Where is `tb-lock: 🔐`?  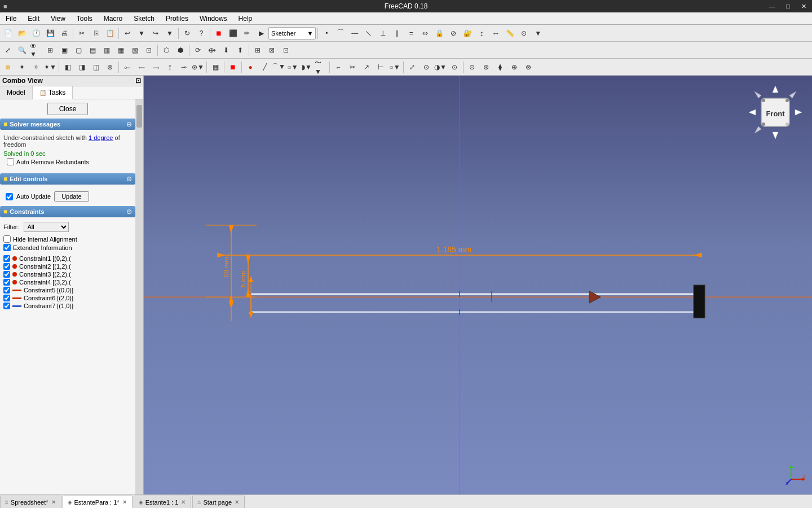
tb-lock: 🔐 is located at coordinates (467, 33).